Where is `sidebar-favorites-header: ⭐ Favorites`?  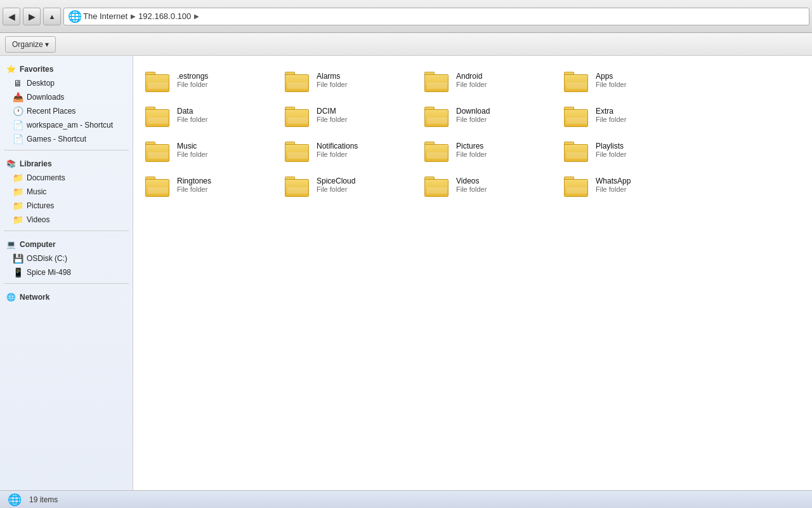 sidebar-favorites-header: ⭐ Favorites is located at coordinates (66, 68).